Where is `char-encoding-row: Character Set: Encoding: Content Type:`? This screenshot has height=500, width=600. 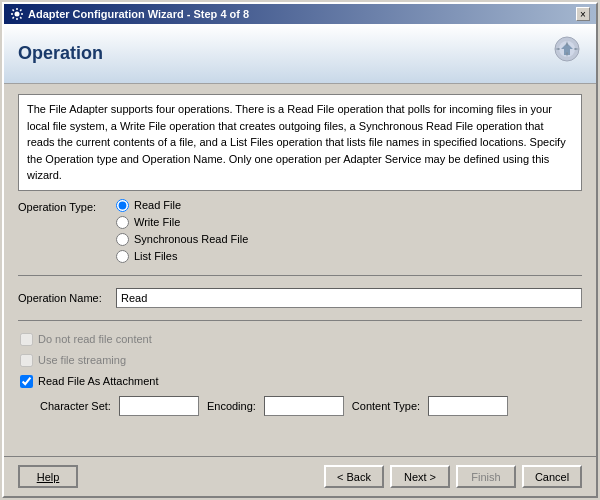 char-encoding-row: Character Set: Encoding: Content Type: is located at coordinates (300, 406).